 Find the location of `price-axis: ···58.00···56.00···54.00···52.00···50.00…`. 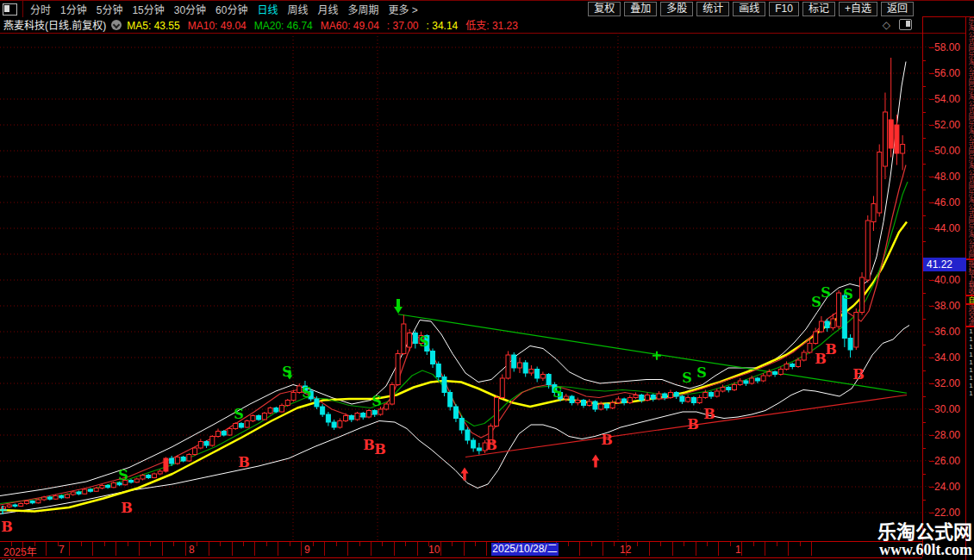

price-axis: ···58.00···56.00···54.00···52.00···50.00… is located at coordinates (945, 287).